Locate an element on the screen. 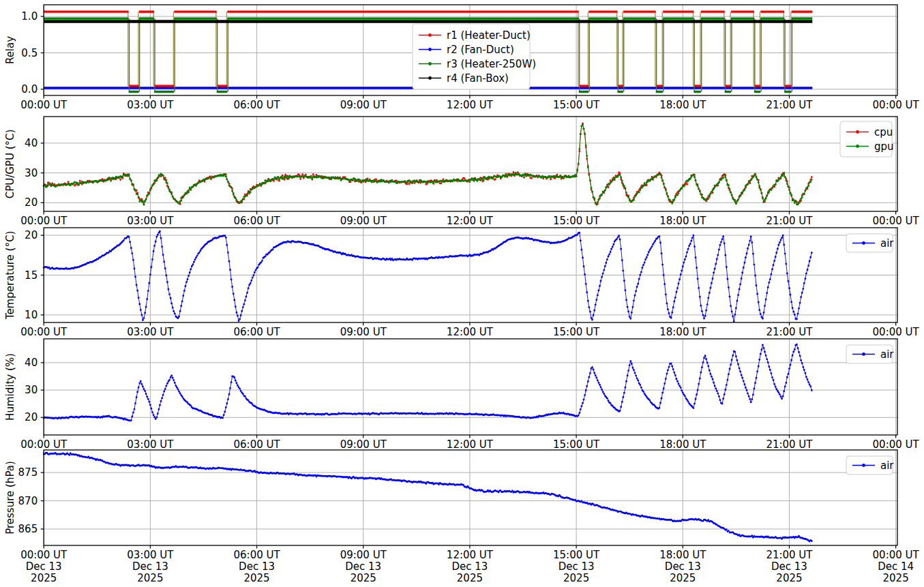 The image size is (924, 587). legend-label: r3 (Heater-250W) is located at coordinates (491, 64).